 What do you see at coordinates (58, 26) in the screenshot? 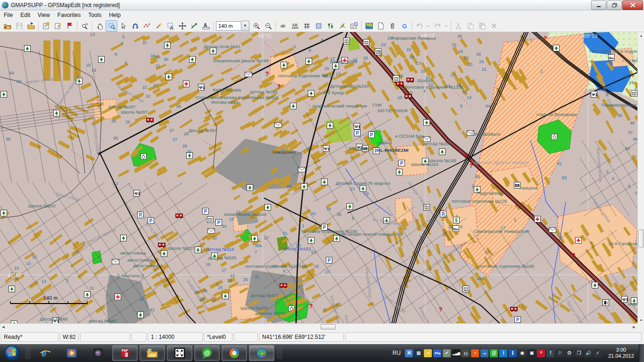
I see `map-wizard-button` at bounding box center [58, 26].